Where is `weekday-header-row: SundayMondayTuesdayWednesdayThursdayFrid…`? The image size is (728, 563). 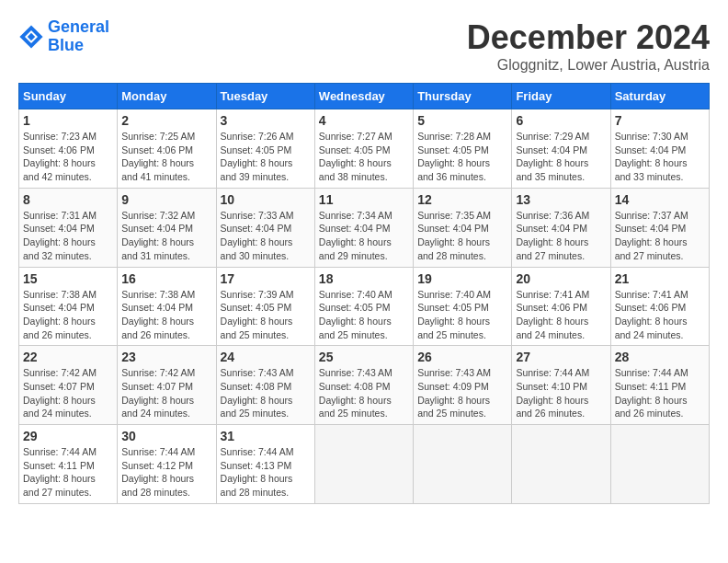
weekday-header-row: SundayMondayTuesdayWednesdayThursdayFrid… is located at coordinates (364, 97).